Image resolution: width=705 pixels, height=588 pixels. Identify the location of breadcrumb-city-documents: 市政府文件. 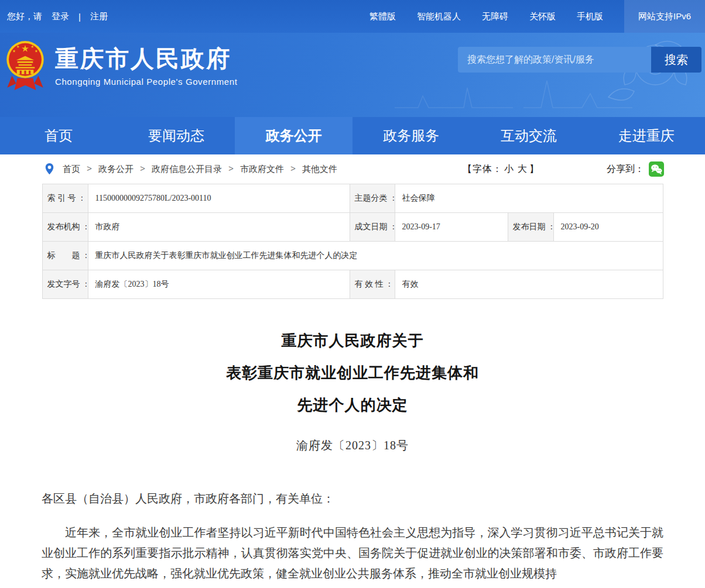
(262, 170).